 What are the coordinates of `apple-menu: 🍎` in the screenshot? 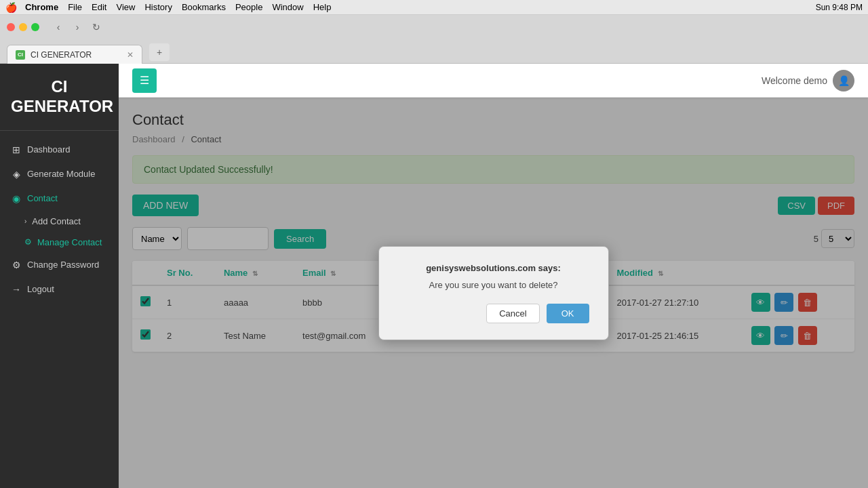 It's located at (11, 7).